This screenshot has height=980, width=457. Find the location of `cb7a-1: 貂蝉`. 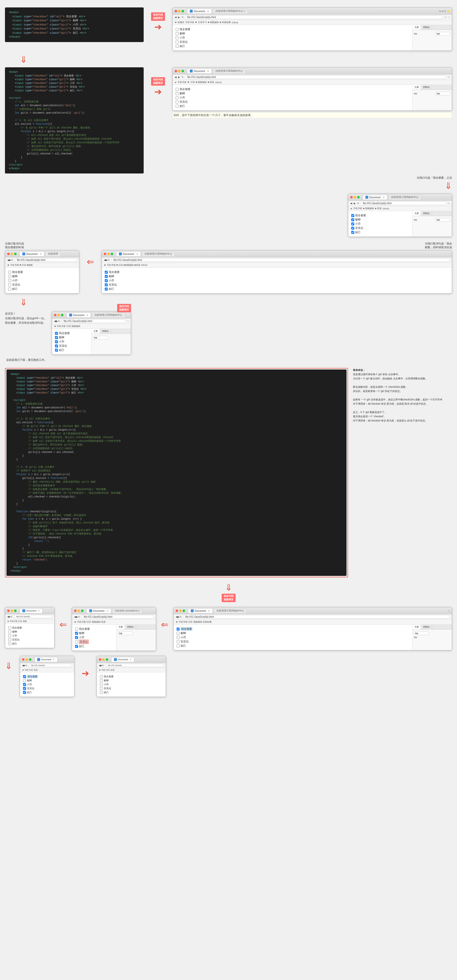

cb7a-1: 貂蝉 is located at coordinates (47, 680).